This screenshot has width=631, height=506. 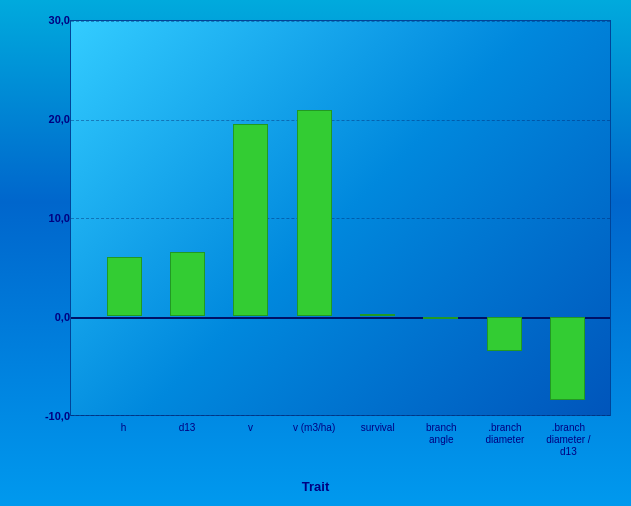 What do you see at coordinates (316, 486) in the screenshot?
I see `x-axis-label: Trait` at bounding box center [316, 486].